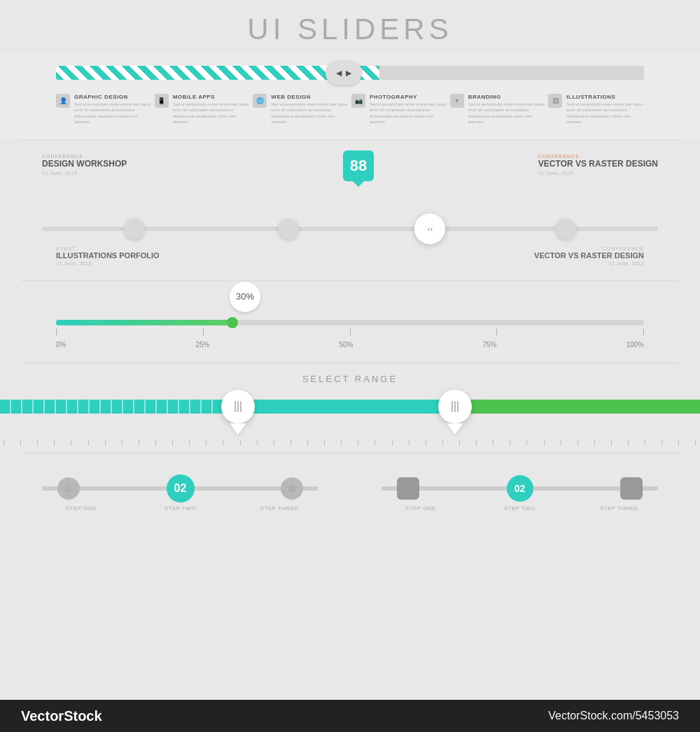 The width and height of the screenshot is (700, 732). What do you see at coordinates (84, 164) in the screenshot?
I see `conference-title-1: DESIGN WORKSHOP` at bounding box center [84, 164].